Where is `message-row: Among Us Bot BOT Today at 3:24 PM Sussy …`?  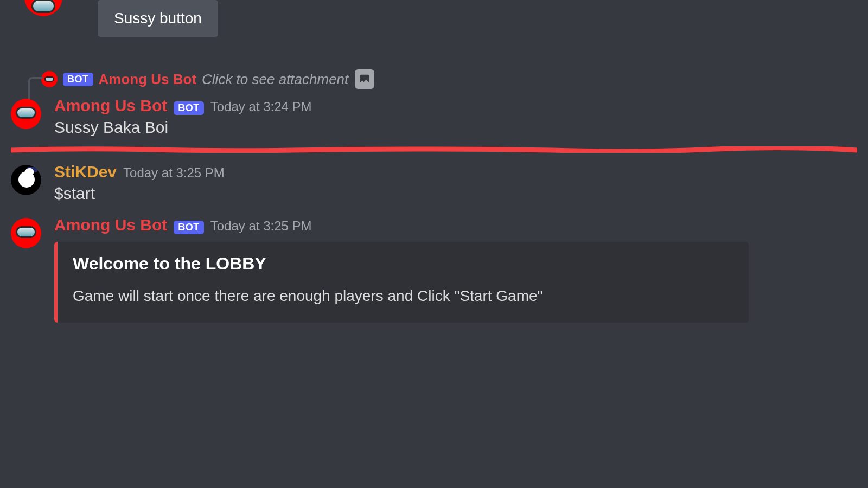
message-row: Among Us Bot BOT Today at 3:24 PM Sussy … is located at coordinates (434, 117).